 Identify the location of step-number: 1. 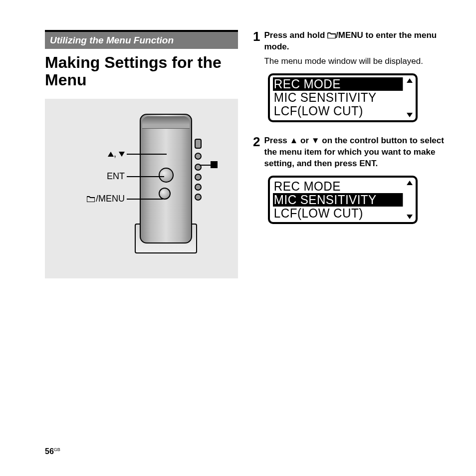
(256, 49).